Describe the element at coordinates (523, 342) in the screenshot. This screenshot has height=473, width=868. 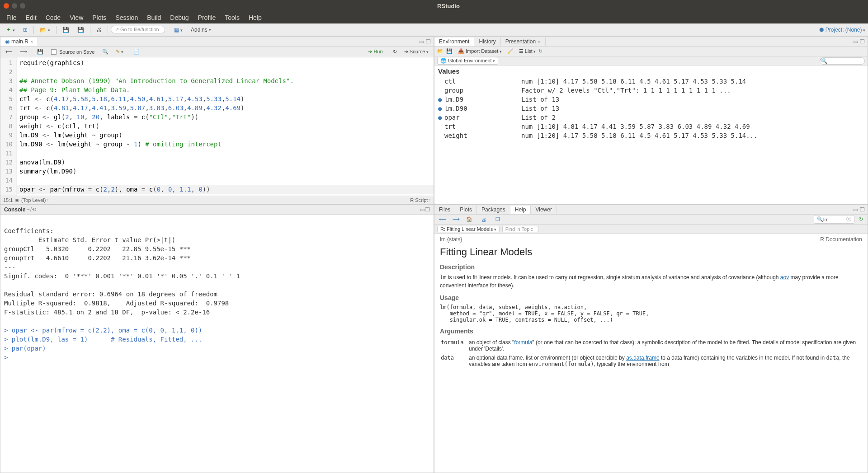
I see `help-link-formula: formula` at that location.